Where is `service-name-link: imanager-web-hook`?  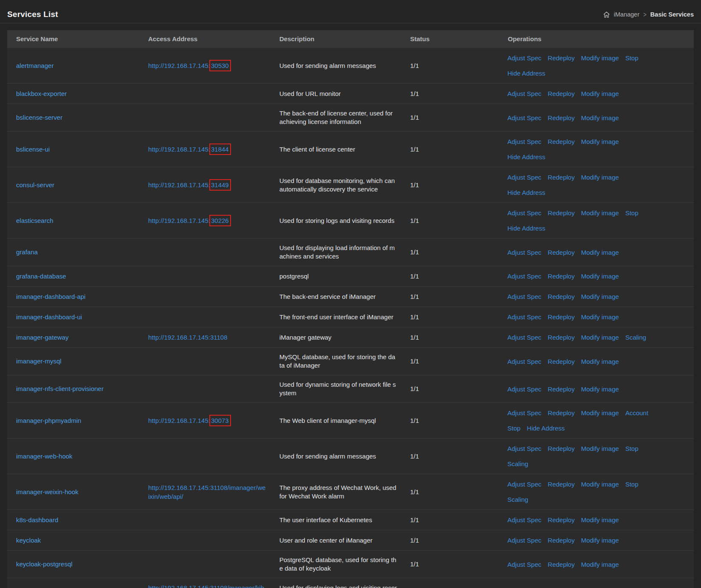 service-name-link: imanager-web-hook is located at coordinates (44, 456).